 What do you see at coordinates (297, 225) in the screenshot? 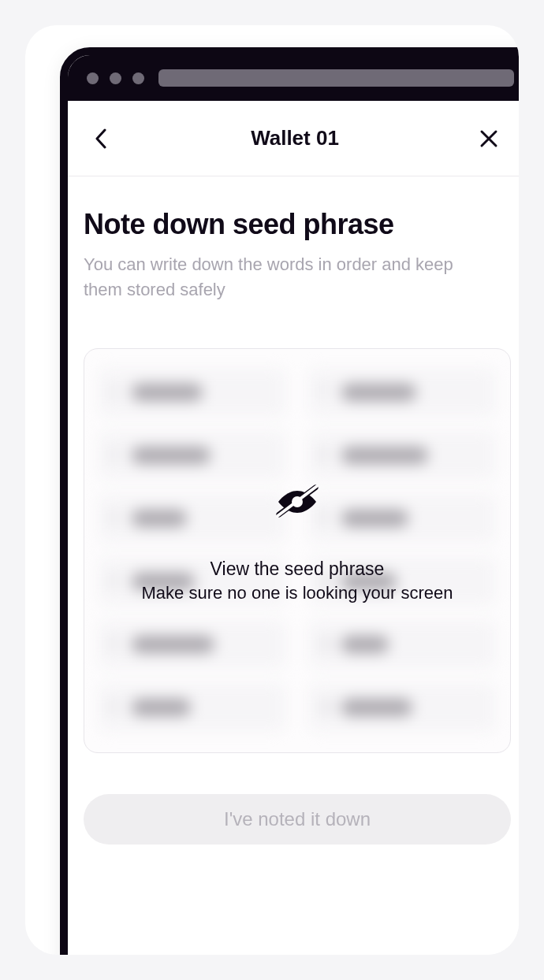
I see `heading: Note down seed phrase` at bounding box center [297, 225].